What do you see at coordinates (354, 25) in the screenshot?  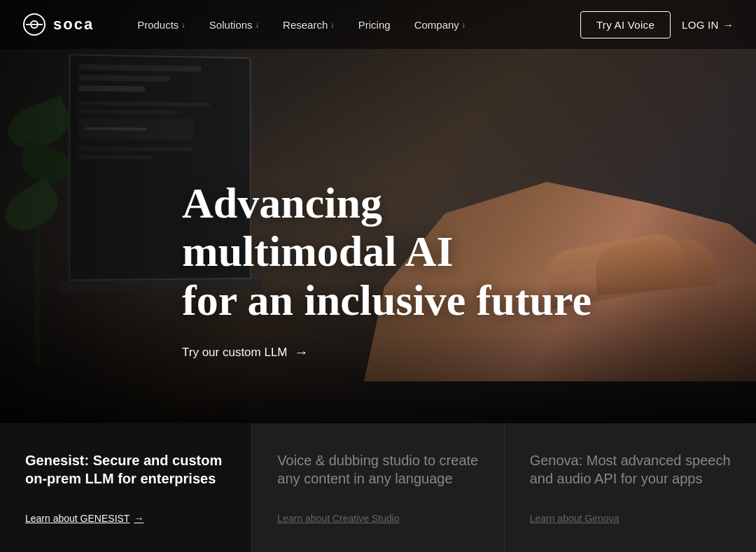 I see `nav-links: Products ↓ Solutions ↓ Research ↓ Pricin…` at bounding box center [354, 25].